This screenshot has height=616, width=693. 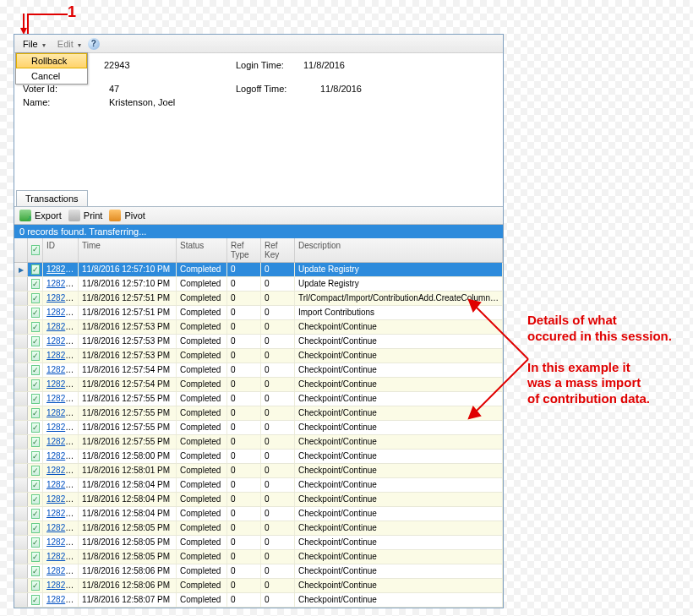 What do you see at coordinates (259, 385) in the screenshot?
I see `table-row: ✓12822811/8/2016 12:57:54 PMCompleted00C…` at bounding box center [259, 385].